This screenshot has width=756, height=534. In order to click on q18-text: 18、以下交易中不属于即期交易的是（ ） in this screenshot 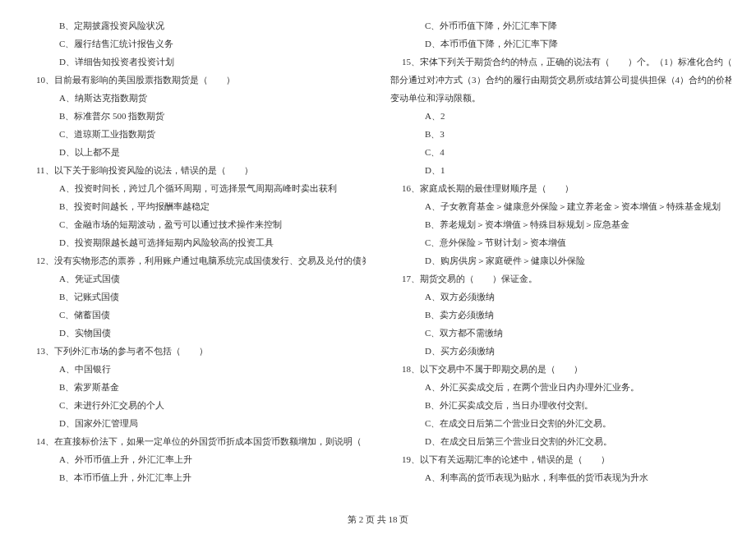, I will do `click(560, 369)`.